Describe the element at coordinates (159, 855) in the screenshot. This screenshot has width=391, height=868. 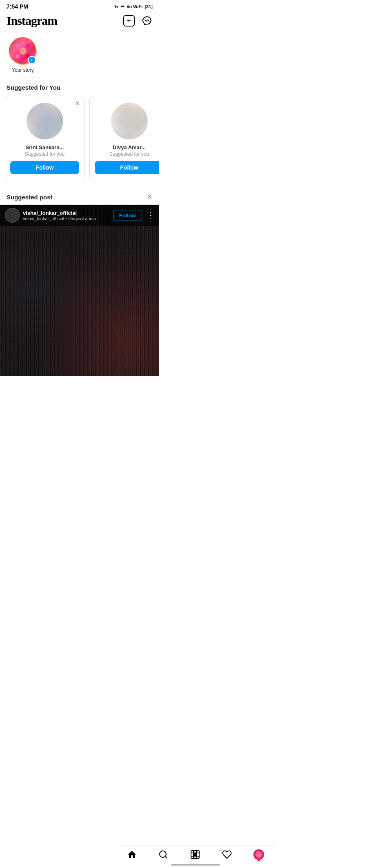
I see `nav-search` at that location.